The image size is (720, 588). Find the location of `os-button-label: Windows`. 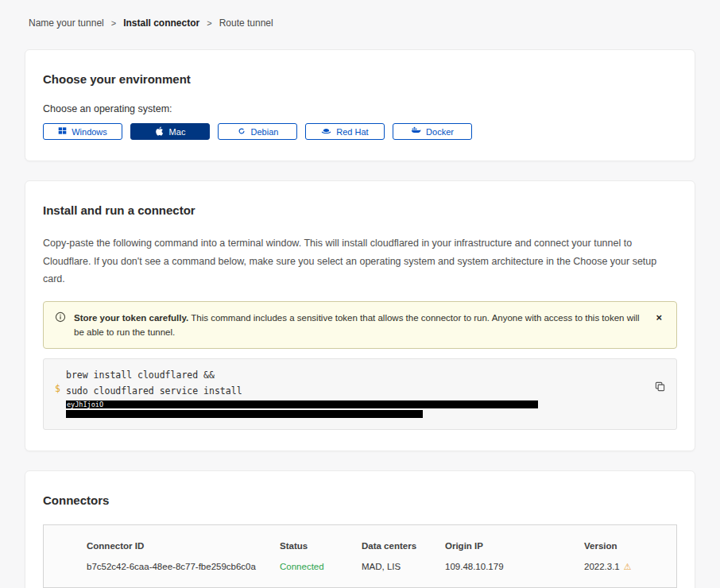

os-button-label: Windows is located at coordinates (89, 132).